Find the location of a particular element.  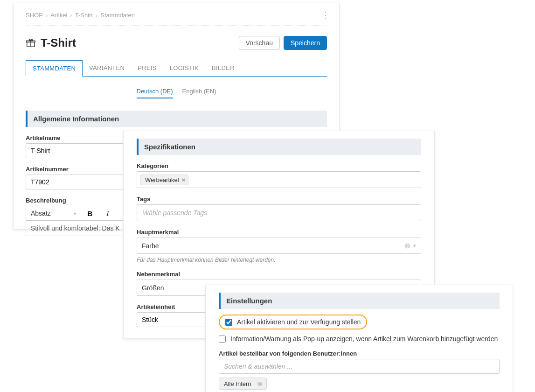

tab-stammdaten: STAMMDATEN is located at coordinates (54, 68).